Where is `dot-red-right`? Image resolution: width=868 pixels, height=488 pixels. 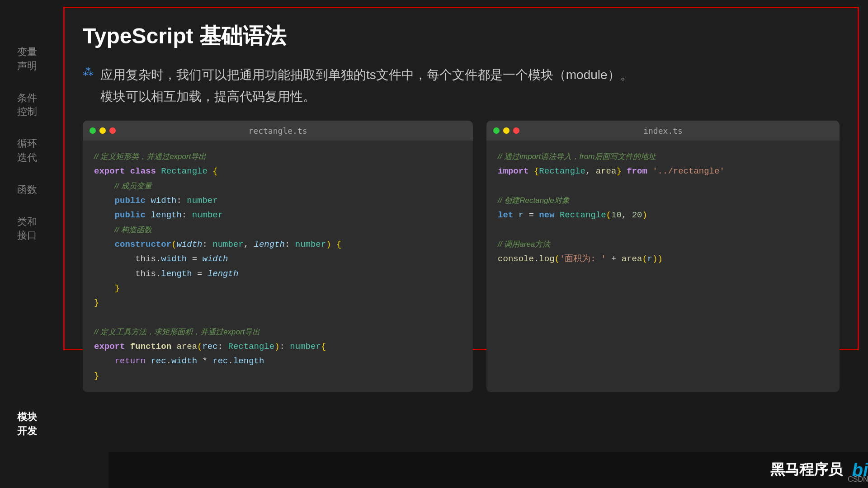
dot-red-right is located at coordinates (516, 131).